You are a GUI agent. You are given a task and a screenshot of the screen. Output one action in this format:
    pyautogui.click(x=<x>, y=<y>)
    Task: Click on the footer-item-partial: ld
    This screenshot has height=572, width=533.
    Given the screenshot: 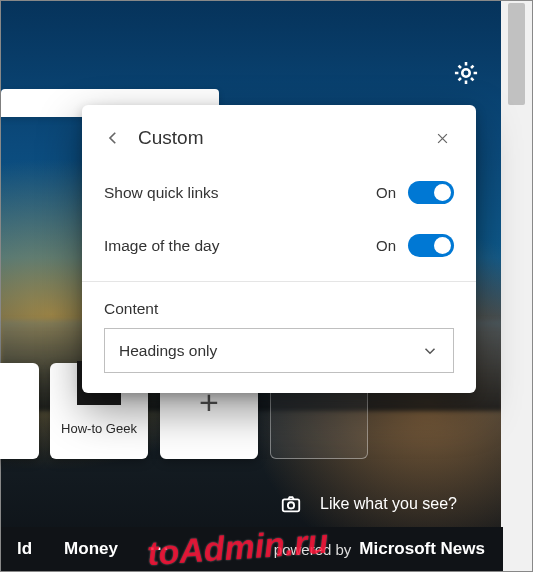 What is the action you would take?
    pyautogui.click(x=24, y=549)
    